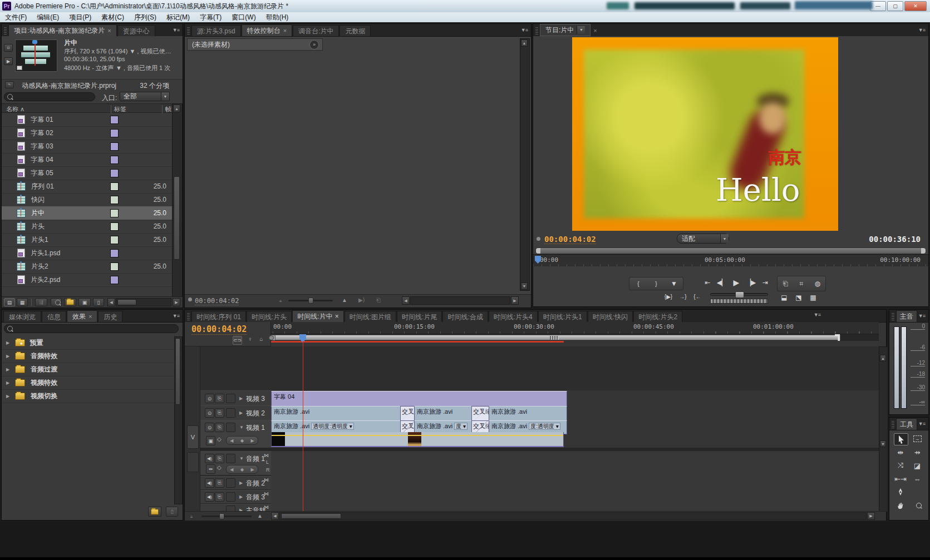  What do you see at coordinates (62, 30) in the screenshot?
I see `tab-project: 项目:动感风格-南京旅游纪录片×` at bounding box center [62, 30].